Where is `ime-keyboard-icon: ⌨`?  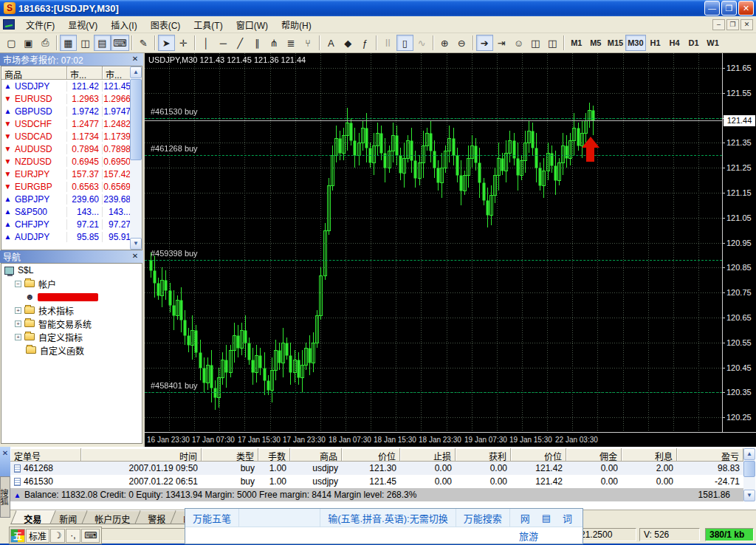
ime-keyboard-icon: ⌨ is located at coordinates (90, 536).